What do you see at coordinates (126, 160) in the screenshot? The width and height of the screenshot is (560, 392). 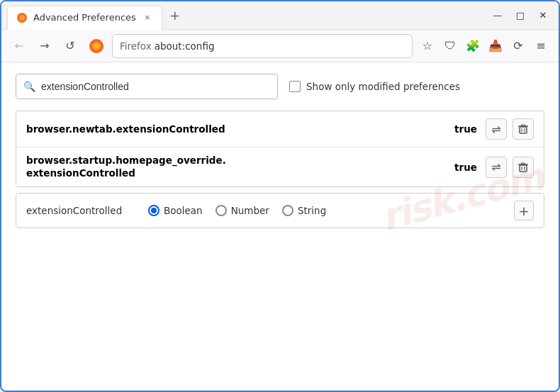 I see `pref-name-2-line1: browser.startup.homepage_override.` at bounding box center [126, 160].